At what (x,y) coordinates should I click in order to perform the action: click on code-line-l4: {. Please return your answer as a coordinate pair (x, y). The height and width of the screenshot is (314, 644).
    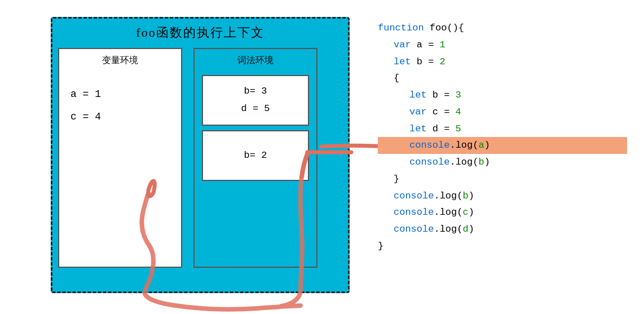
    Looking at the image, I should click on (502, 78).